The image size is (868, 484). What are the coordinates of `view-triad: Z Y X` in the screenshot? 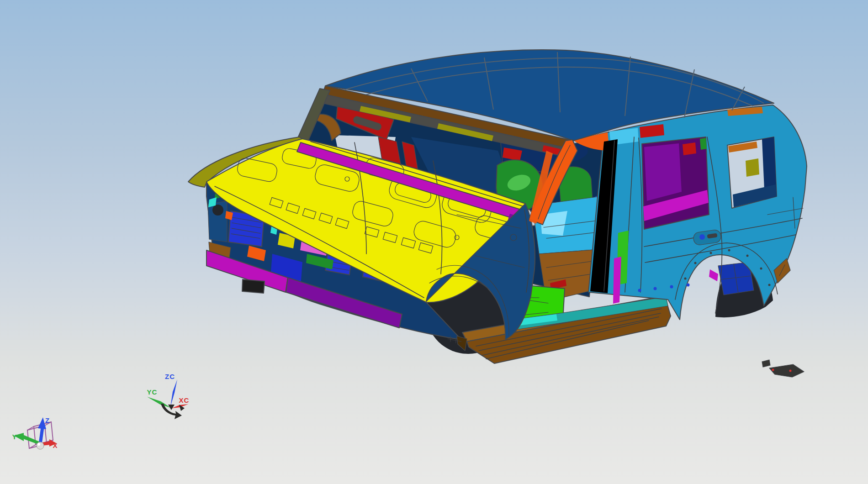 It's located at (35, 433).